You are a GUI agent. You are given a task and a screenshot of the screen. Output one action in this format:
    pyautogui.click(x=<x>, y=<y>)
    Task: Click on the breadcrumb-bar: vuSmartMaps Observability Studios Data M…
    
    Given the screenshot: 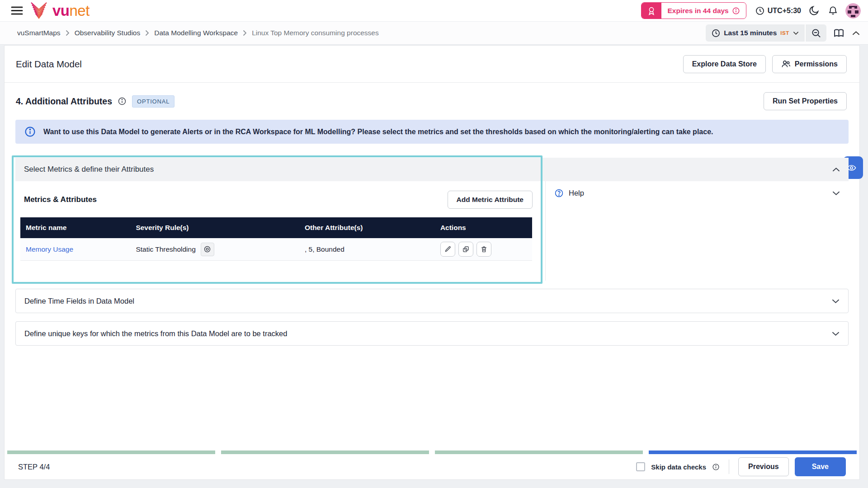 What is the action you would take?
    pyautogui.click(x=434, y=33)
    